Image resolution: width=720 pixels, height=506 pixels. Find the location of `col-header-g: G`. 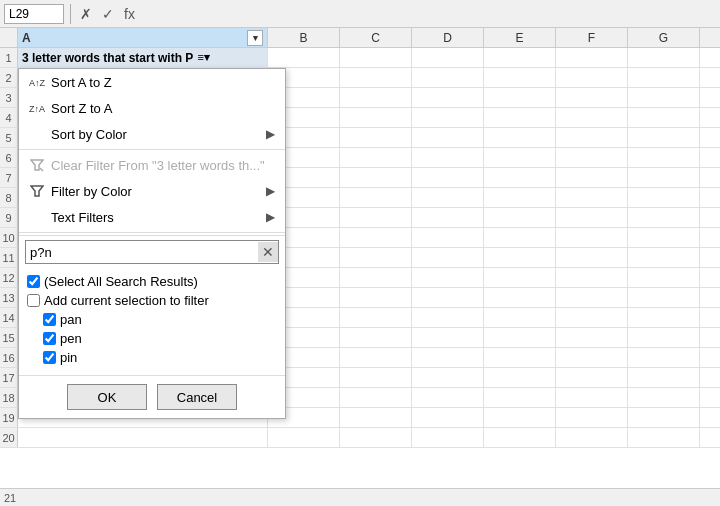

col-header-g: G is located at coordinates (664, 38).